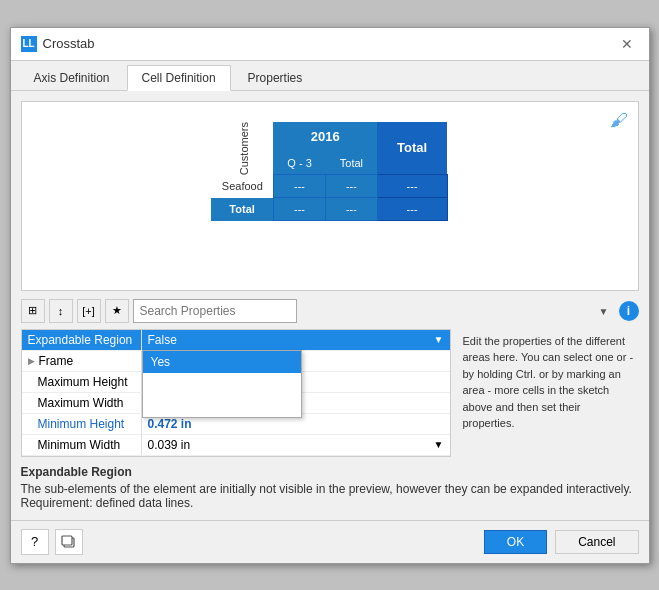 Image resolution: width=659 pixels, height=590 pixels. What do you see at coordinates (69, 44) in the screenshot?
I see `dialog-title: Crosstab` at bounding box center [69, 44].